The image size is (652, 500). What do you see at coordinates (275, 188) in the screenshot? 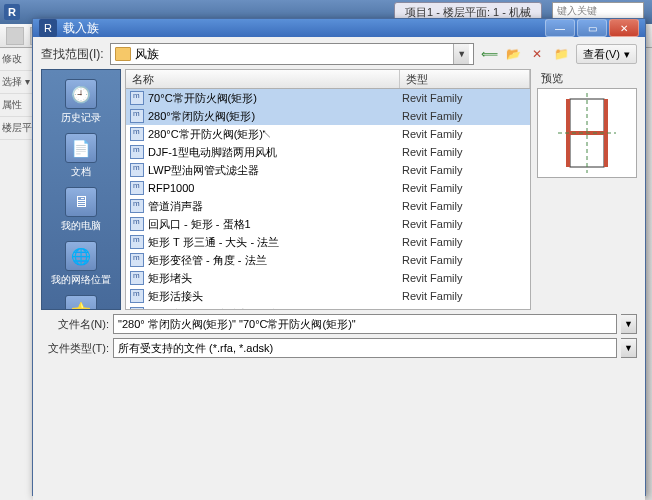
I see `file-name: RFP1000` at bounding box center [275, 188].